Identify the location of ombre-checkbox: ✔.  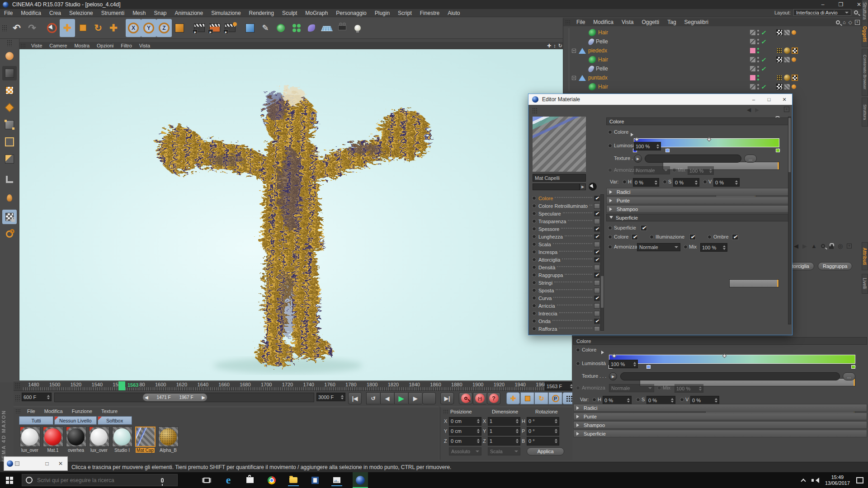
(735, 237).